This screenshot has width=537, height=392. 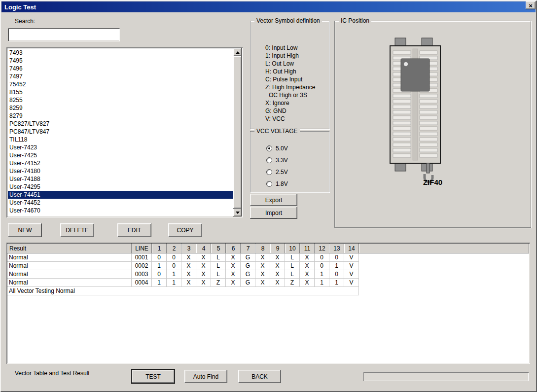 What do you see at coordinates (238, 52) in the screenshot?
I see `scroll-up-button` at bounding box center [238, 52].